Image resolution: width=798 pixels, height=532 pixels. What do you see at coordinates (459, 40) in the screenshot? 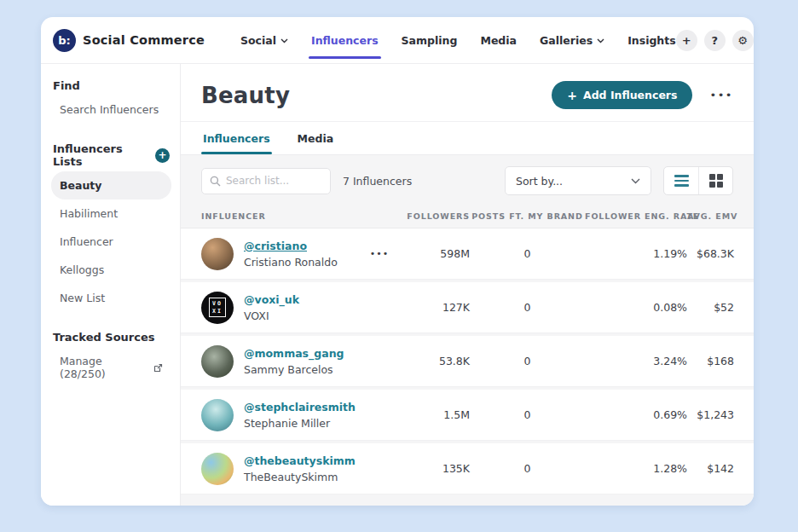
I see `primary-nav: Social Influencers Sampling Media Galler…` at bounding box center [459, 40].